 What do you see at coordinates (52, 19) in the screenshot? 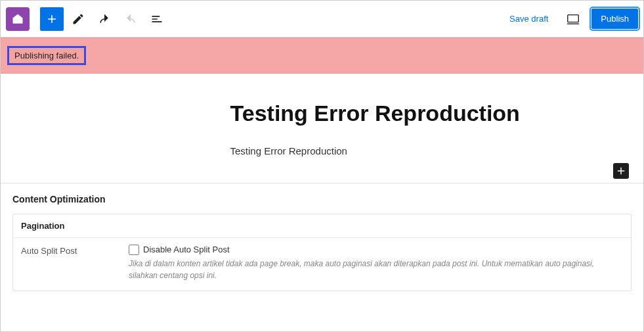
I see `add-block-button` at bounding box center [52, 19].